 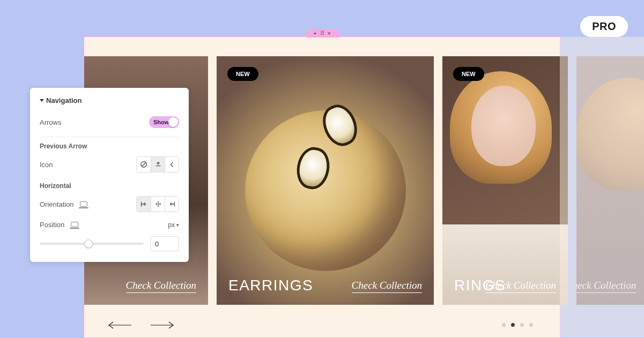 I want to click on arrow-right-icon, so click(x=162, y=325).